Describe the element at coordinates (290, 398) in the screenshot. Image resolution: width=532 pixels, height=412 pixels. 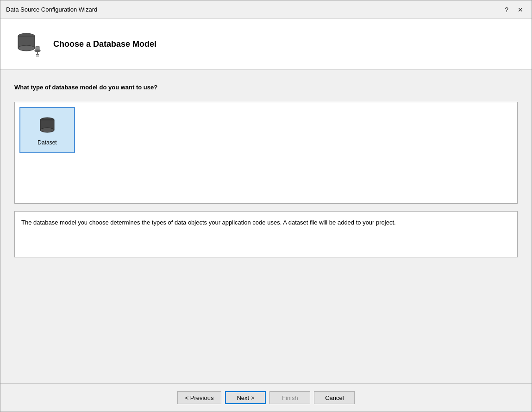
I see `finish-button: Finish` at that location.